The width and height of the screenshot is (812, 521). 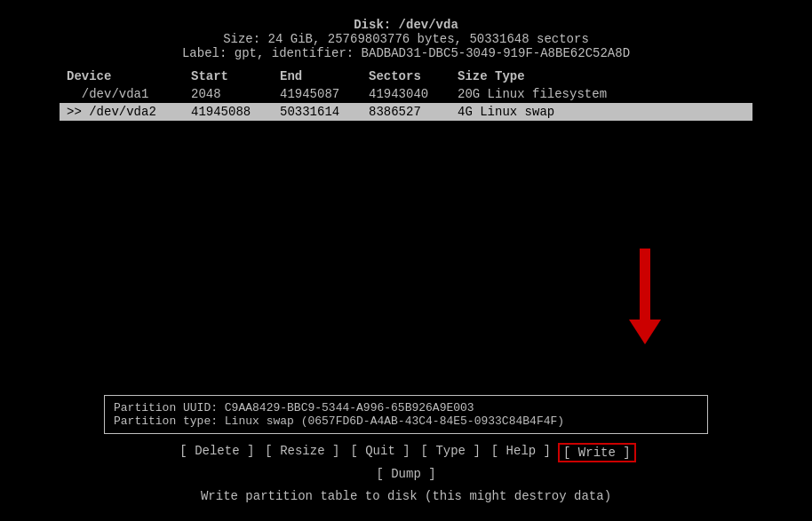 I want to click on partition-type-line: Partition type: Linux swap (0657FD6D-A4A…, so click(x=406, y=421).